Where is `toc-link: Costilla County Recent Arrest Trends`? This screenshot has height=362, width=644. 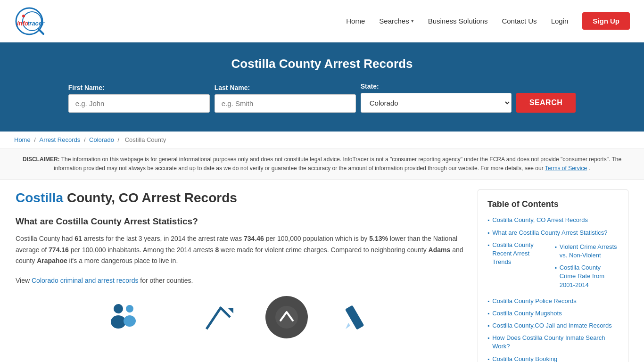
toc-link: Costilla County Recent Arrest Trends is located at coordinates (518, 254).